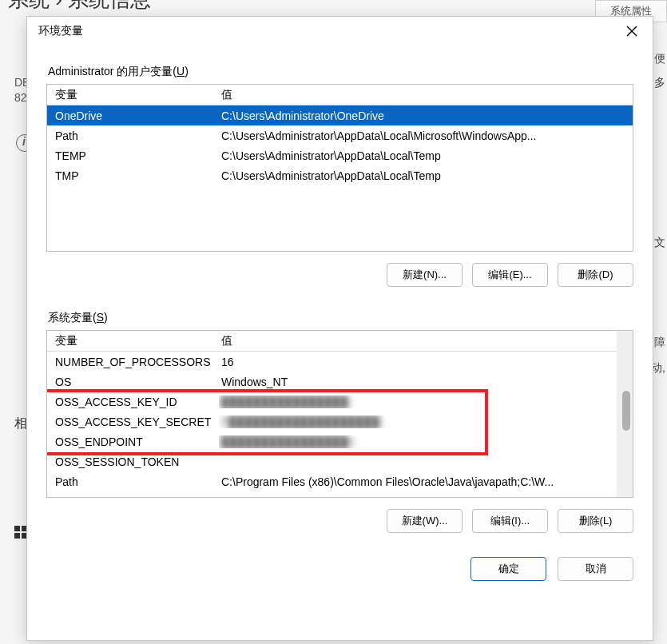 The image size is (667, 644). What do you see at coordinates (418, 402) in the screenshot?
I see `var-value: ████████████████` at bounding box center [418, 402].